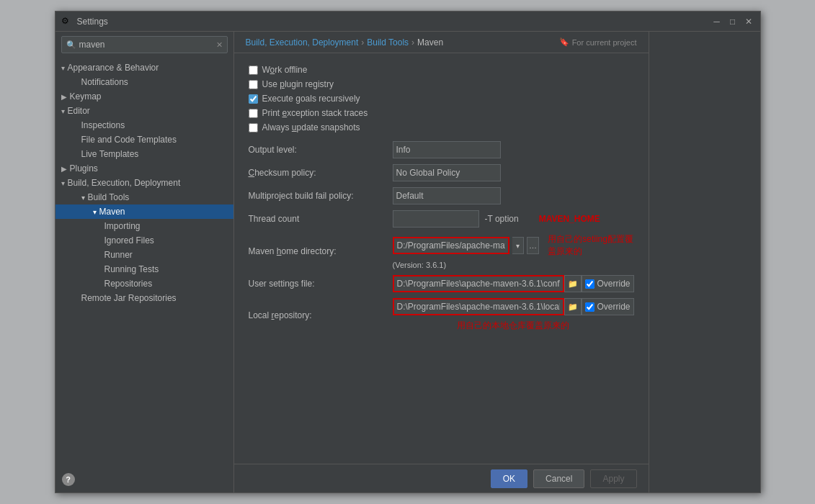  I want to click on sidebar-item-file-code-templates-label: File and Code Templates, so click(130, 140).